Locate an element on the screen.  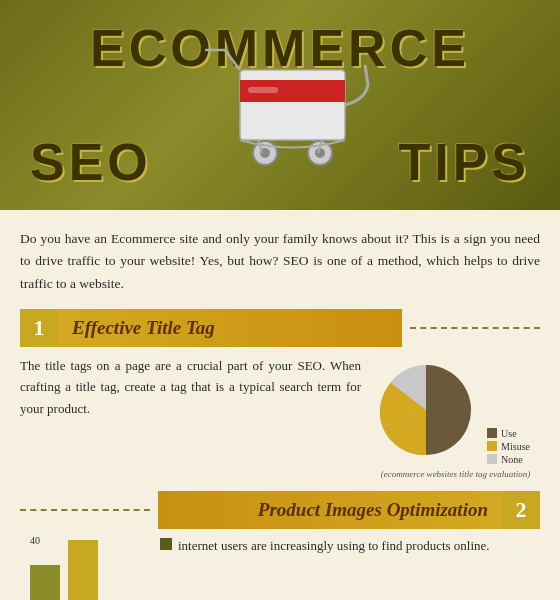
legend-label-misuse: Misuse is located at coordinates (516, 446).